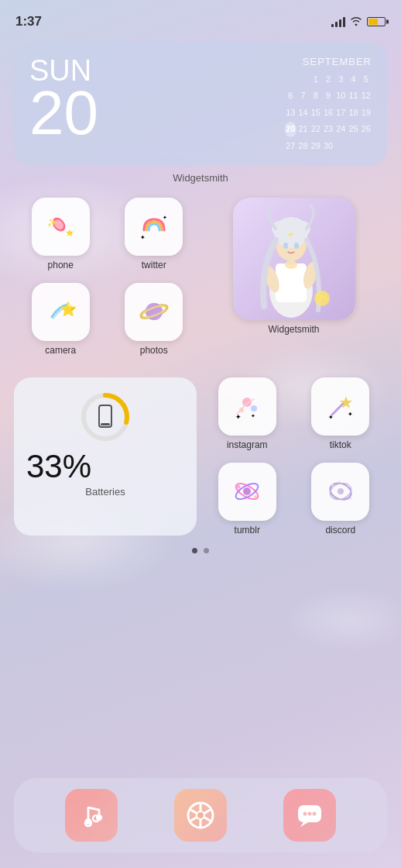  Describe the element at coordinates (316, 129) in the screenshot. I see `calendar-day: 22` at that location.